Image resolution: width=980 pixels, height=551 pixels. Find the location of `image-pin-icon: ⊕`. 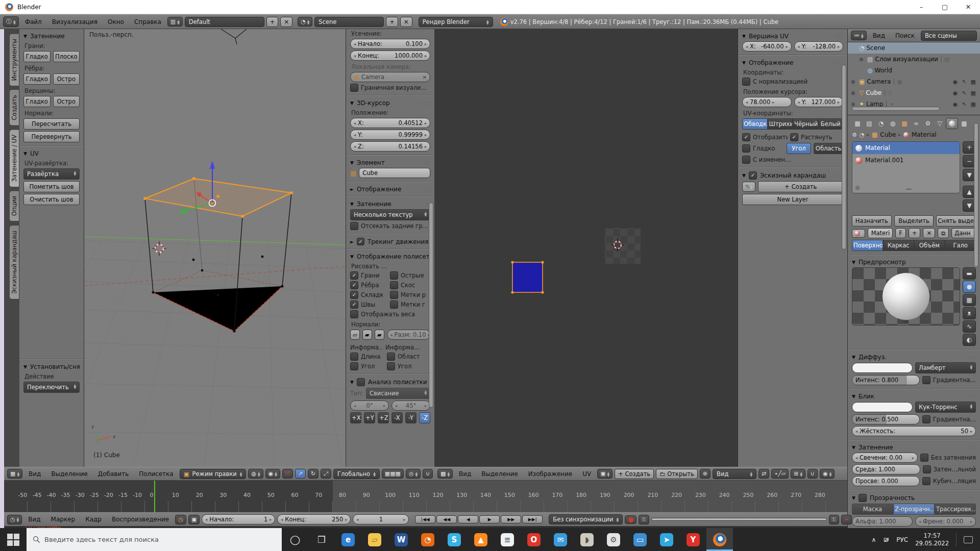

image-pin-icon: ⊕ is located at coordinates (705, 473).